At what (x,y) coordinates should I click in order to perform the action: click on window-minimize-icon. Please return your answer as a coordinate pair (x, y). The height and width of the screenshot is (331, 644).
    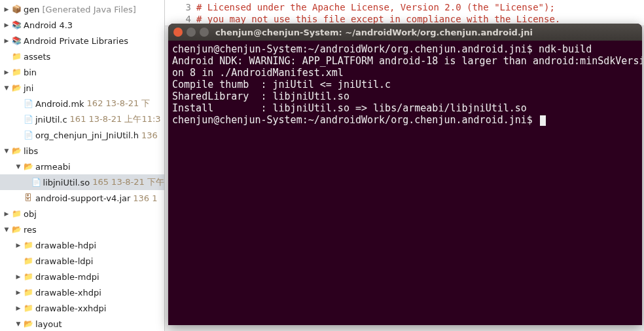
    Looking at the image, I should click on (191, 32).